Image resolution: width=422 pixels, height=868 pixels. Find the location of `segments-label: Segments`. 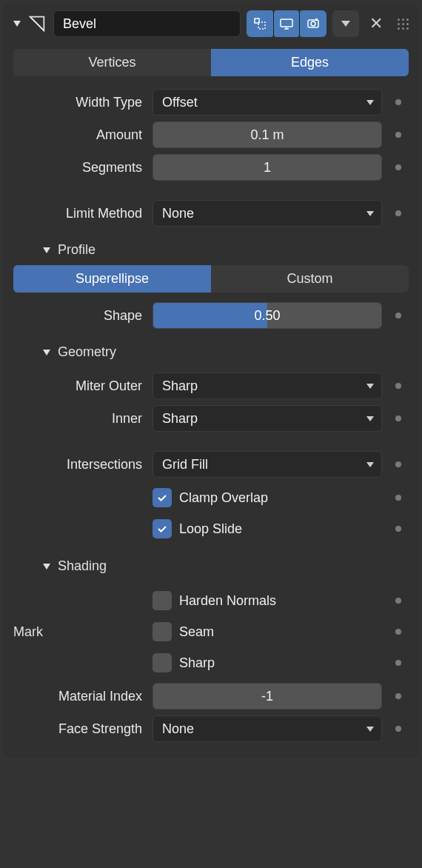

segments-label: Segments is located at coordinates (80, 167).